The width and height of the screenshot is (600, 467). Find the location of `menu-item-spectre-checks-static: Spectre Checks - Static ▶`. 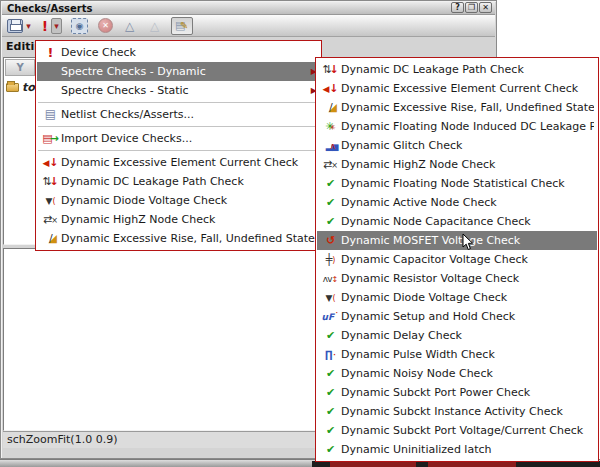

menu-item-spectre-checks-static: Spectre Checks - Static ▶ is located at coordinates (178, 90).